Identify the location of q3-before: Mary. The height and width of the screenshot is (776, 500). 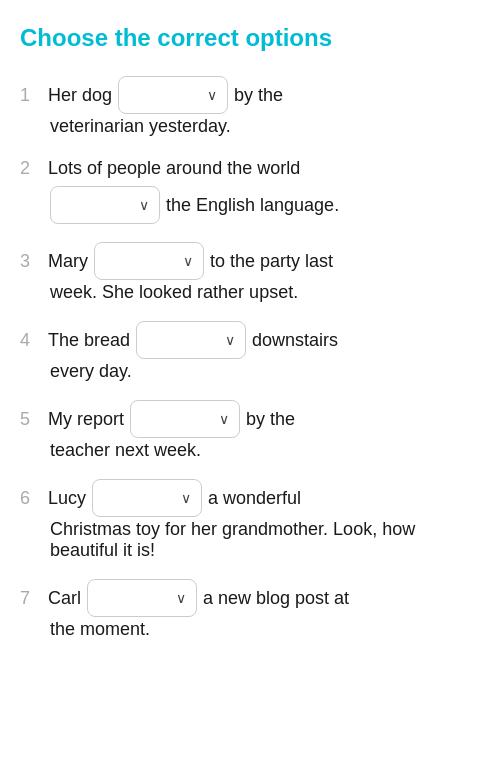
(68, 262).